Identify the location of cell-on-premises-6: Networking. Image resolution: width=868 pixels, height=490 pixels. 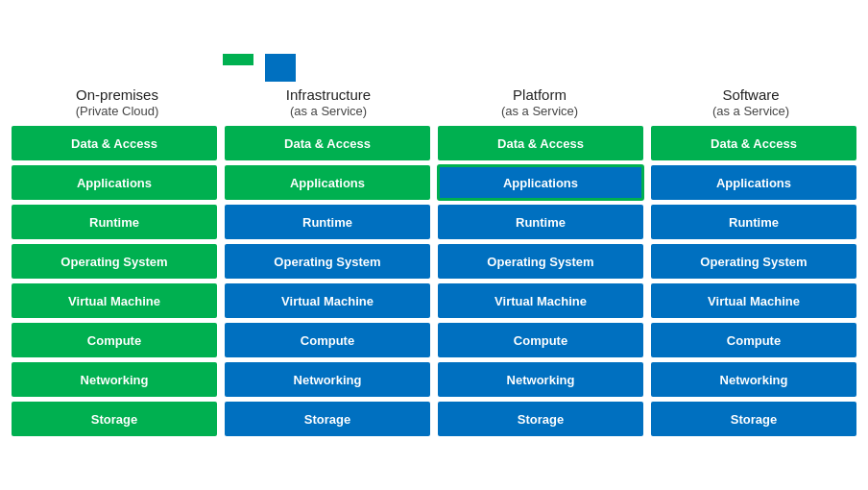
(114, 380).